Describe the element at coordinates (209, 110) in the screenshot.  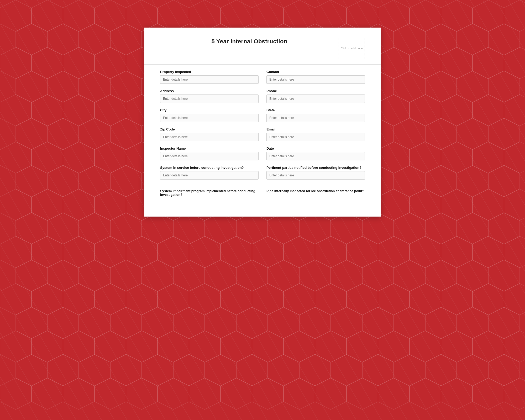
I see `label-city: City` at that location.